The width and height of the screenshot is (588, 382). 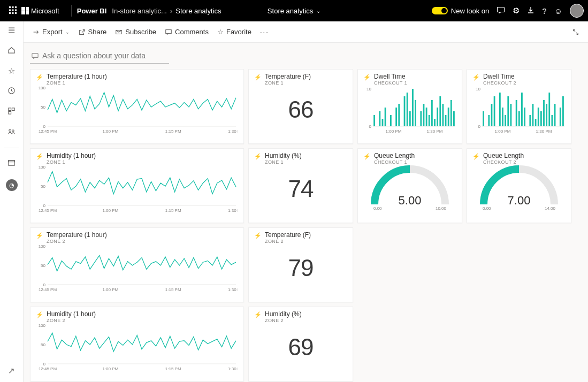 What do you see at coordinates (45, 11) in the screenshot?
I see `microsoft-label: Microsoft` at bounding box center [45, 11].